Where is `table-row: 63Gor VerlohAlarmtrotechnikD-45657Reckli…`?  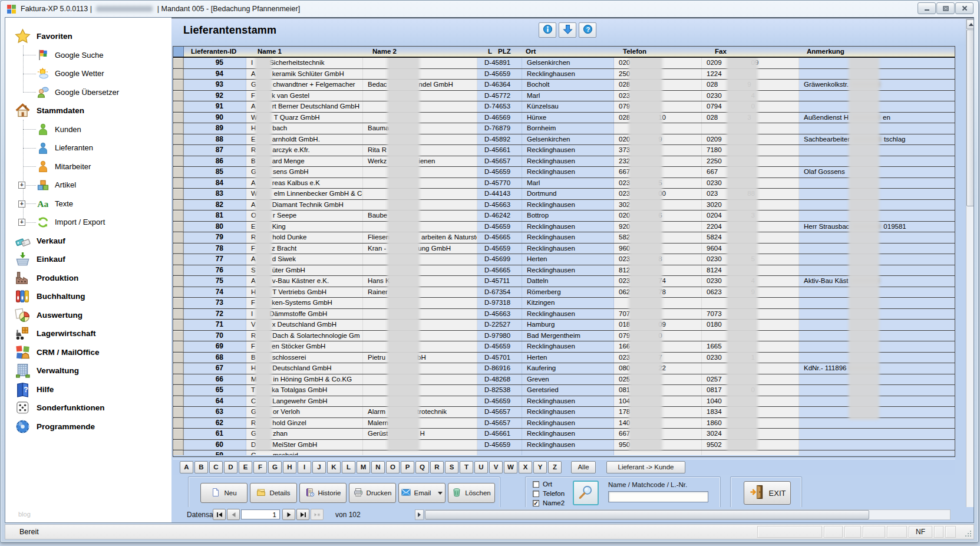 table-row: 63Gor VerlohAlarmtrotechnikD-45657Reckli… is located at coordinates (564, 413).